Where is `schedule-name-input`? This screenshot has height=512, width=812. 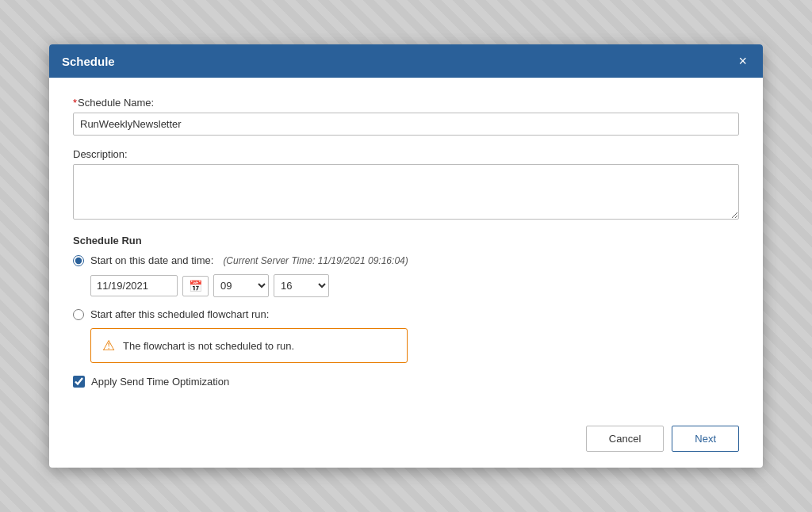
schedule-name-input is located at coordinates (406, 124).